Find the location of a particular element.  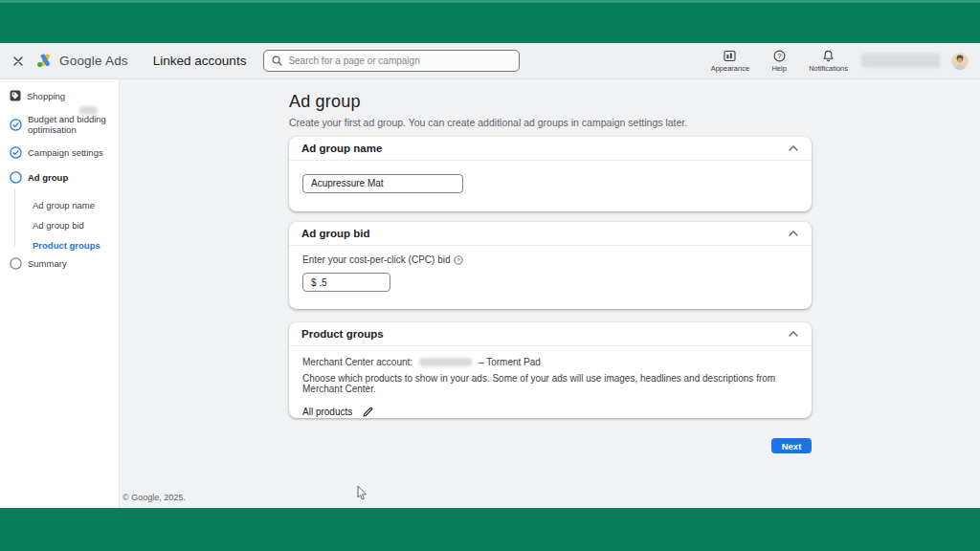

avatar is located at coordinates (960, 61).